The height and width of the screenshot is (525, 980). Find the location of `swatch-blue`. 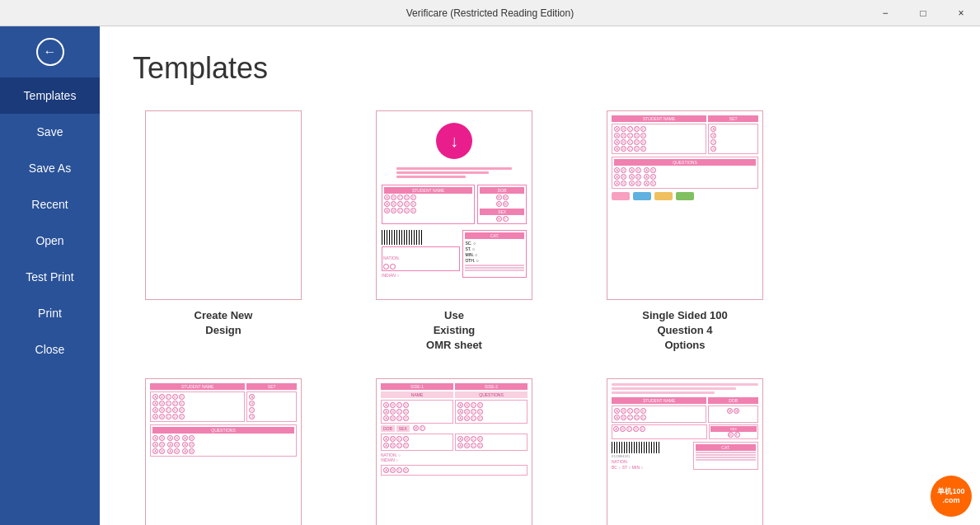

swatch-blue is located at coordinates (642, 196).